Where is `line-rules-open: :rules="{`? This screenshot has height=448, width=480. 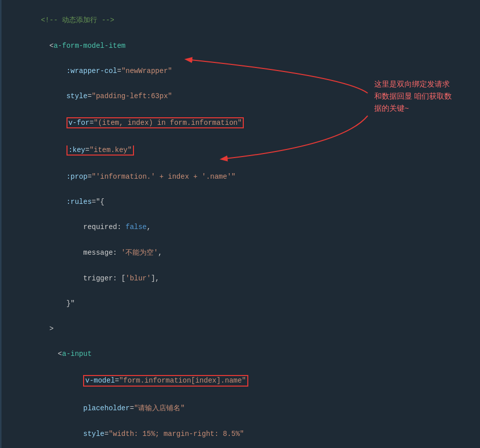
line-rules-open: :rules="{ is located at coordinates (243, 202).